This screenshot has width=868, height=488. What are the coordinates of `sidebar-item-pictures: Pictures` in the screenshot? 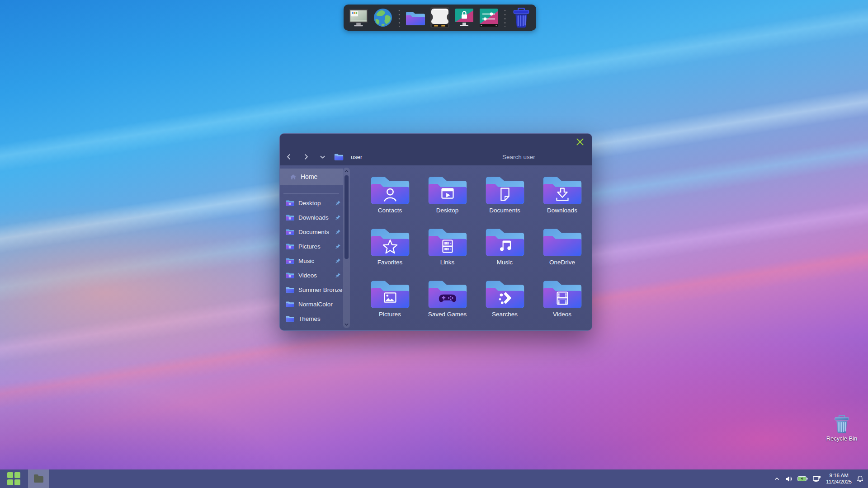 It's located at (311, 246).